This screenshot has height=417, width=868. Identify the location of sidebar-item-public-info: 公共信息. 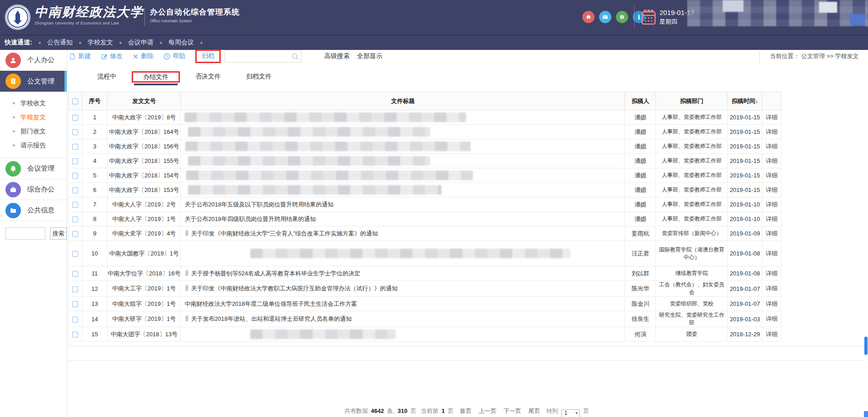
(34, 211).